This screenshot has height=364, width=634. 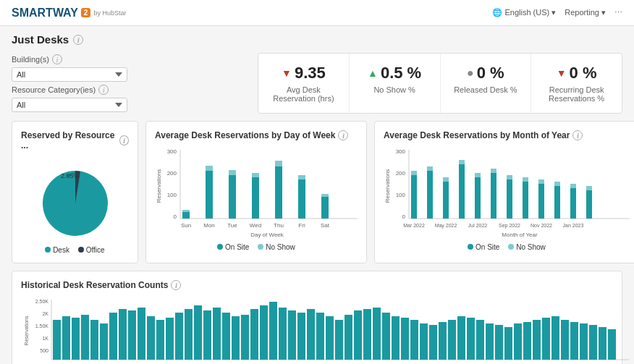 I want to click on bar-m2, so click(x=430, y=195).